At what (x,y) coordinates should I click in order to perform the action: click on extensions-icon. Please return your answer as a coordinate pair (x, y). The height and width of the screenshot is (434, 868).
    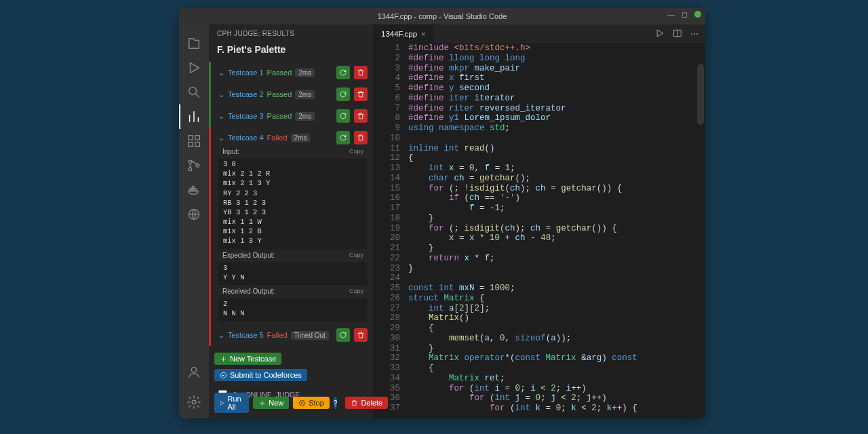
    Looking at the image, I should click on (194, 141).